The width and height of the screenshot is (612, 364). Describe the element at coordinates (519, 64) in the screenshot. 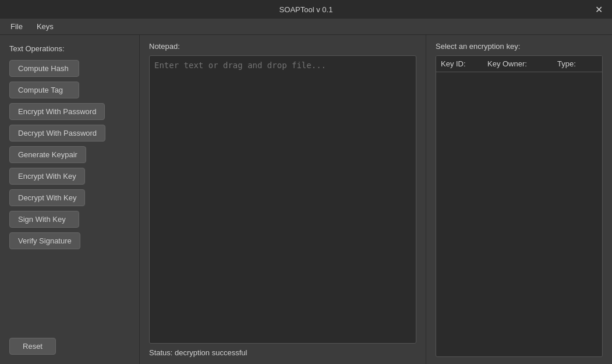

I see `key-table-header: Key ID: Key Owner: Type:` at that location.